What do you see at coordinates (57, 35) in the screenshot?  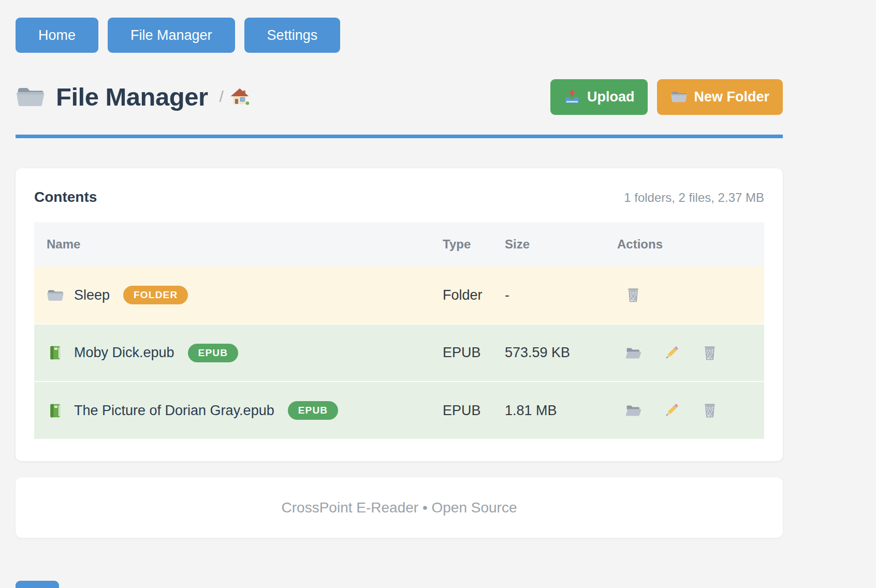 I see `nav-button-home: Home` at bounding box center [57, 35].